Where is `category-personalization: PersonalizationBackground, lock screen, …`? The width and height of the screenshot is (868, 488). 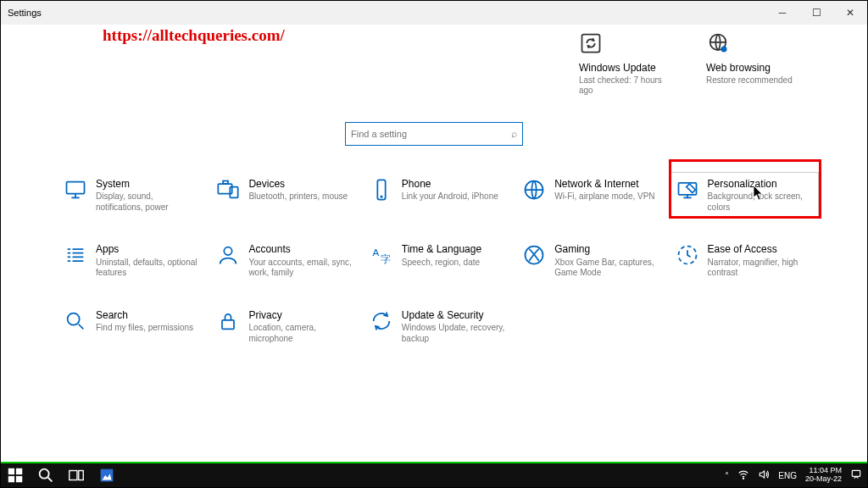 category-personalization: PersonalizationBackground, lock screen, … is located at coordinates (744, 195).